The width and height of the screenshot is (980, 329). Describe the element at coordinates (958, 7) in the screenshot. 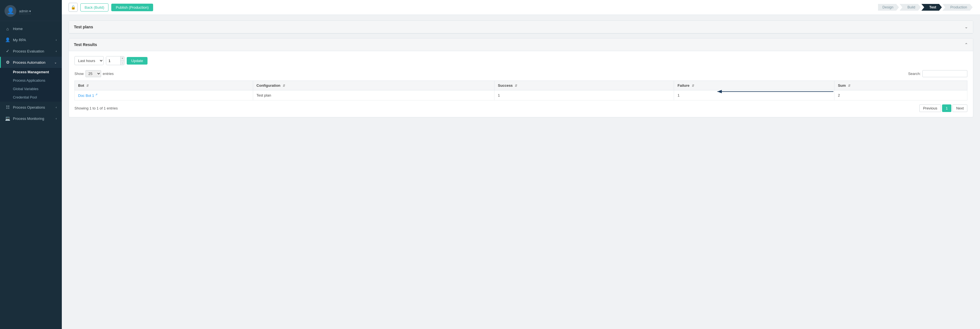

I see `pipeline-step-production: Production` at that location.